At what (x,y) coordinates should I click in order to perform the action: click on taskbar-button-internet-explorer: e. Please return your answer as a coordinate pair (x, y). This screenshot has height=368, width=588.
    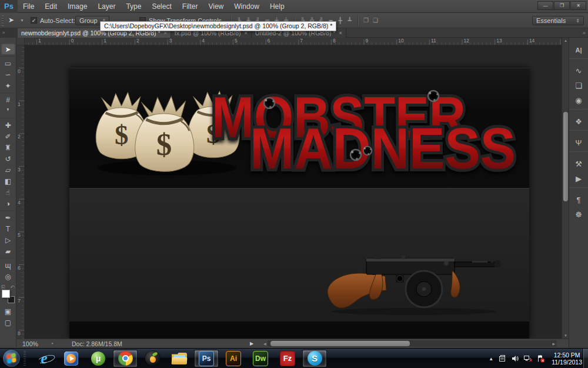
    Looking at the image, I should click on (44, 359).